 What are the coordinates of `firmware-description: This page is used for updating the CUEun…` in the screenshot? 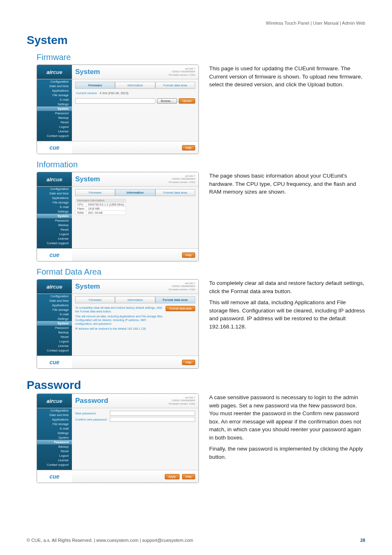 It's located at (287, 76).